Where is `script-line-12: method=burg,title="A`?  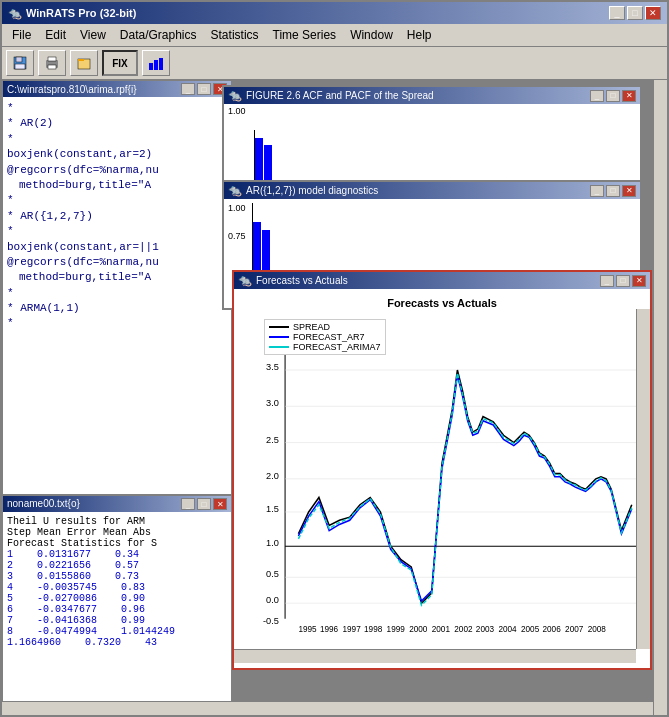
script-line-12: method=burg,title="A is located at coordinates (117, 278).